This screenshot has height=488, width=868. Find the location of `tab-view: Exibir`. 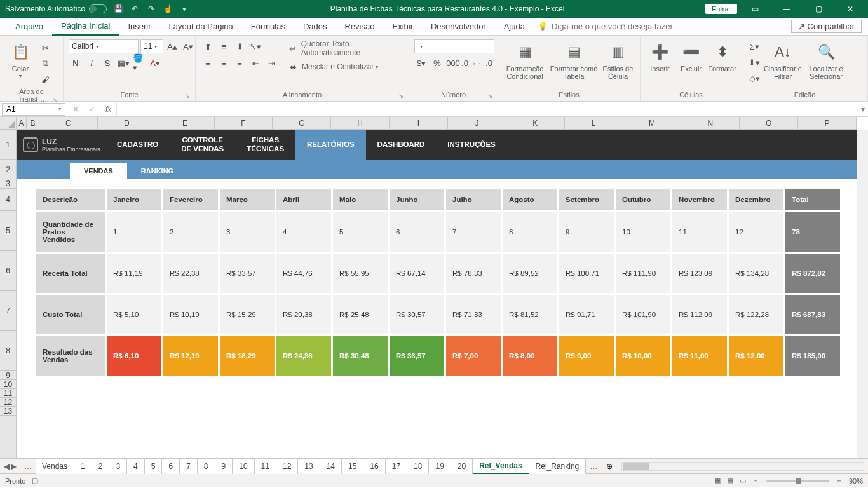

tab-view: Exibir is located at coordinates (403, 27).